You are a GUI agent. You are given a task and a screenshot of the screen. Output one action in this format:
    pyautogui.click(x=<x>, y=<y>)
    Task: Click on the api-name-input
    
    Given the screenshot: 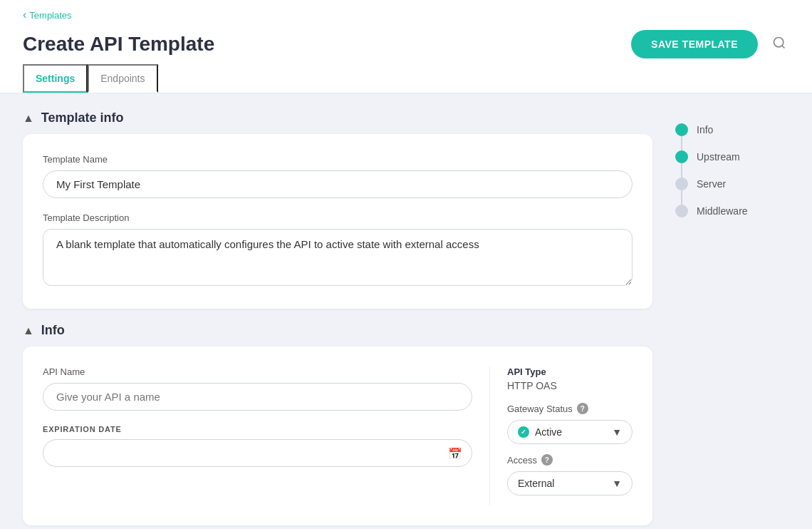 What is the action you would take?
    pyautogui.click(x=258, y=396)
    